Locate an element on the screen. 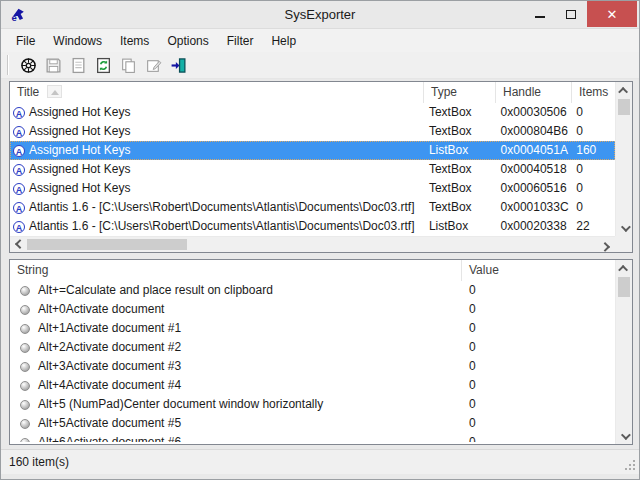  toolbar is located at coordinates (320, 66).